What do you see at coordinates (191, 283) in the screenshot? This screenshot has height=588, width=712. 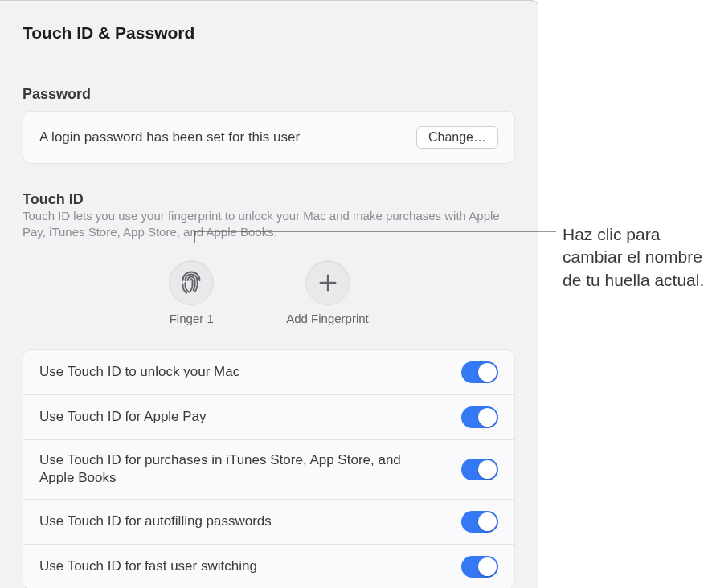 I see `fingerprint-icon` at bounding box center [191, 283].